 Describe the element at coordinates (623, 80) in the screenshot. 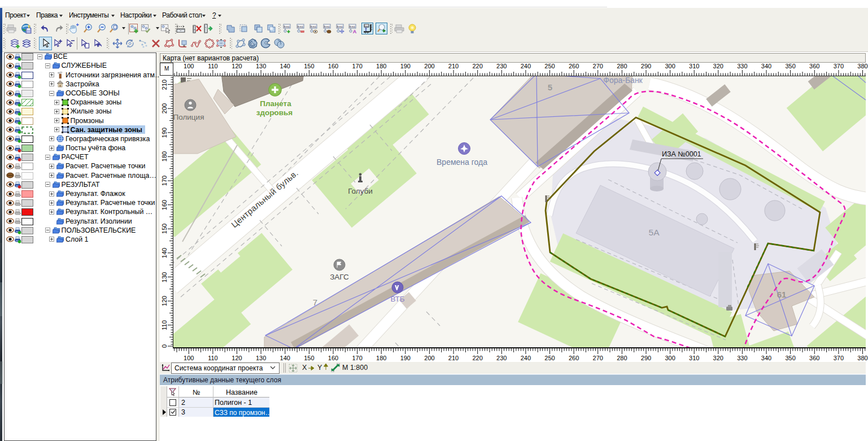

I see `svg-text: Фора-Банк` at that location.